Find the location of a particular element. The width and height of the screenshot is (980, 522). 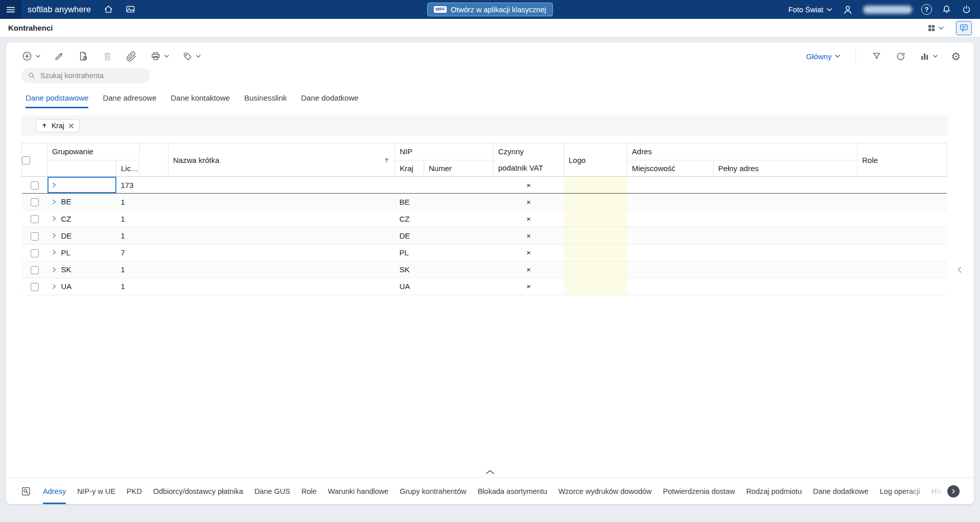

group-cell: PL is located at coordinates (82, 252).